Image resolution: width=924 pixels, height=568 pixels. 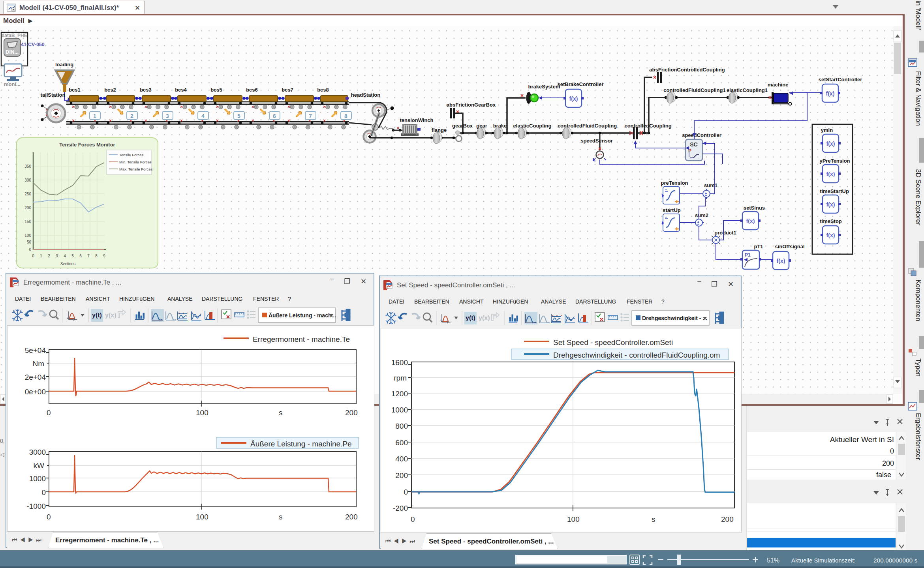 What do you see at coordinates (580, 84) in the screenshot?
I see `svg-text: setBrakeController` at bounding box center [580, 84].